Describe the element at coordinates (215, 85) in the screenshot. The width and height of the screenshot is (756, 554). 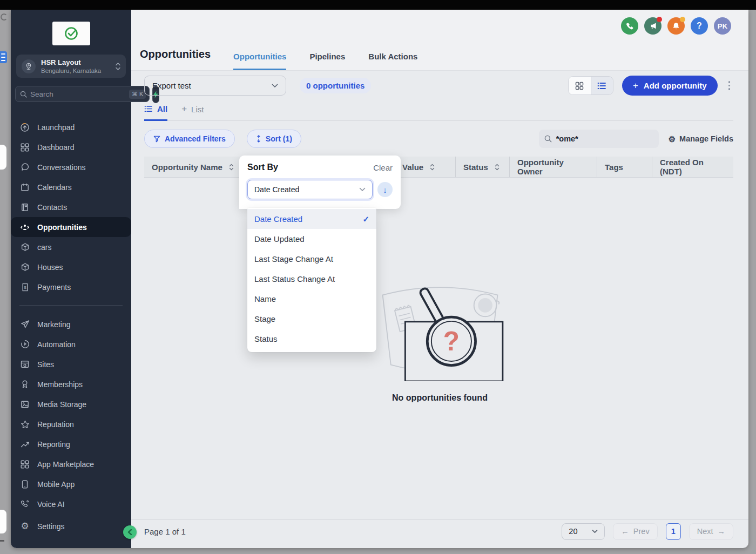
I see `saved-view-select: Export test` at that location.